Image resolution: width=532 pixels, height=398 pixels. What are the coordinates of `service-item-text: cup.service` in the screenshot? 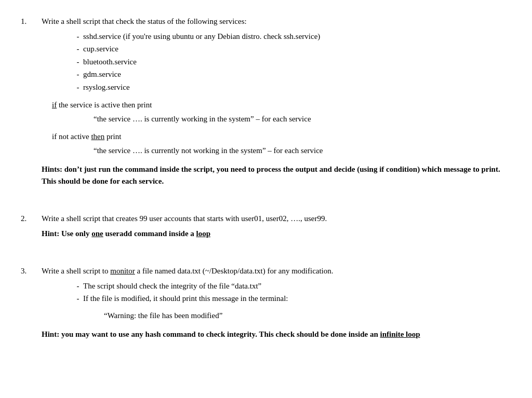 It's located at (101, 49).